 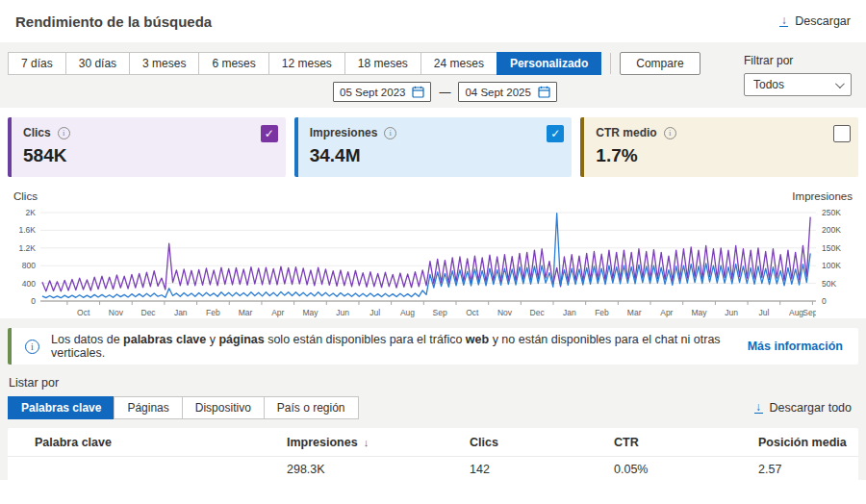 What do you see at coordinates (382, 92) in the screenshot?
I see `date-from-input: 05 Sept 2023` at bounding box center [382, 92].